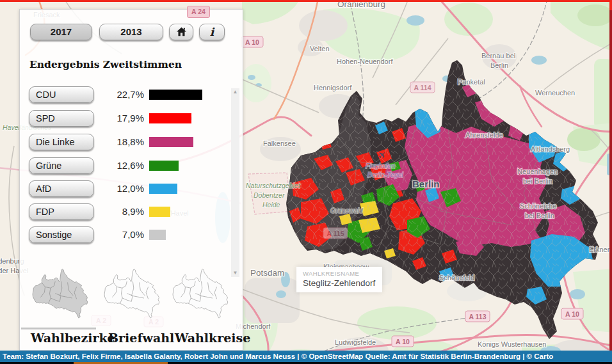  I want to click on year-button-2017: 2017, so click(61, 32).